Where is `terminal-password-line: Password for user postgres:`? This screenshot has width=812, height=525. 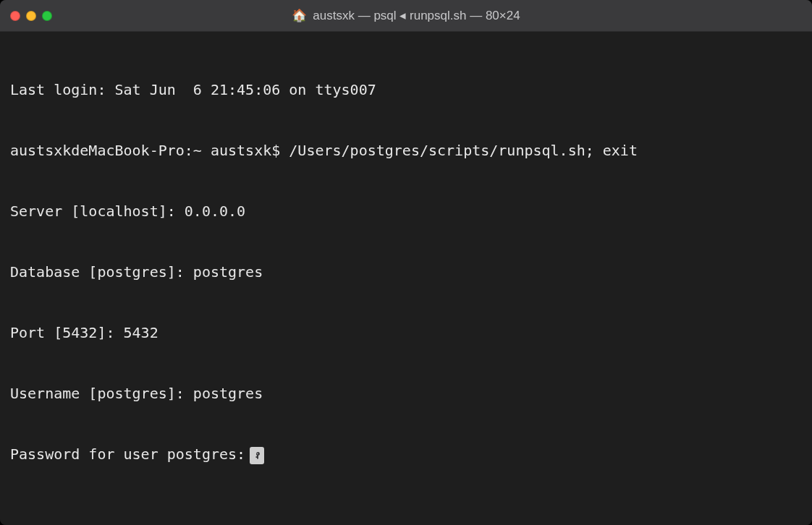
terminal-password-line: Password for user postgres: is located at coordinates (406, 454).